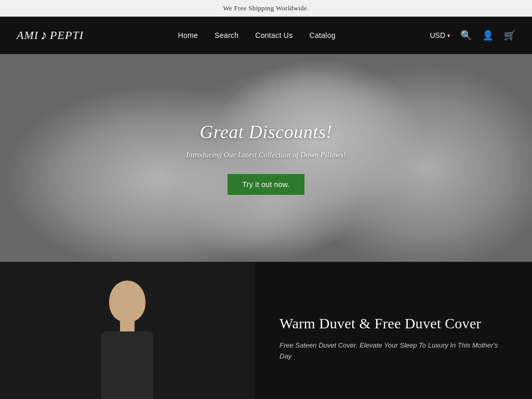  What do you see at coordinates (127, 365) in the screenshot?
I see `person-body` at bounding box center [127, 365].